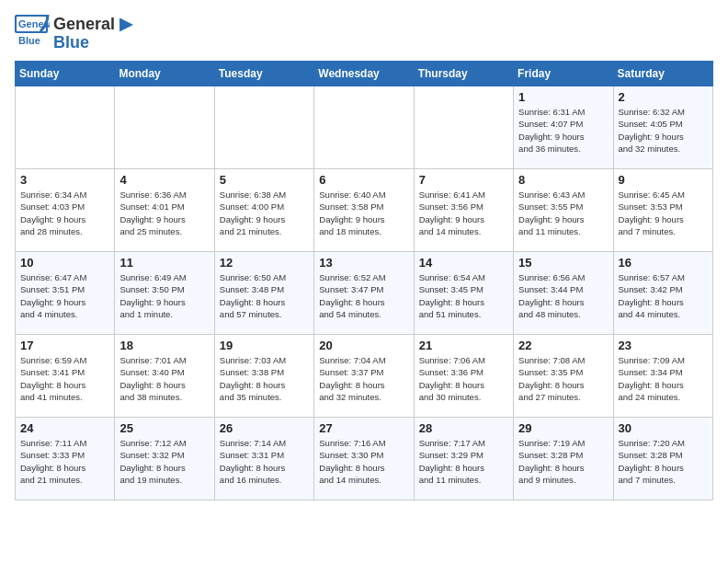 The width and height of the screenshot is (728, 563). I want to click on day-info: Sunrise: 7:17 AM Sunset: 3:29 PM Dayligh…, so click(463, 462).